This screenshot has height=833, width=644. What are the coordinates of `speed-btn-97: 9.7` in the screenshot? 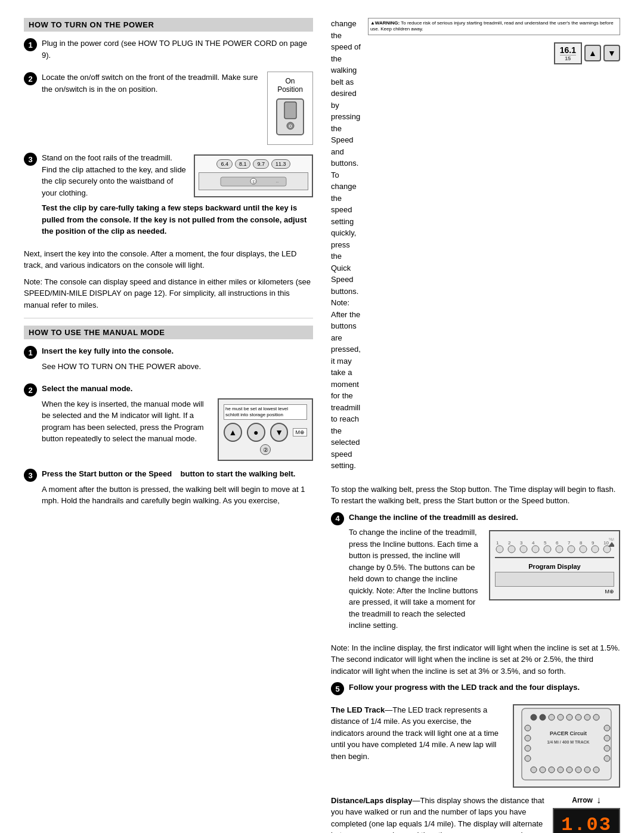 It's located at (261, 164).